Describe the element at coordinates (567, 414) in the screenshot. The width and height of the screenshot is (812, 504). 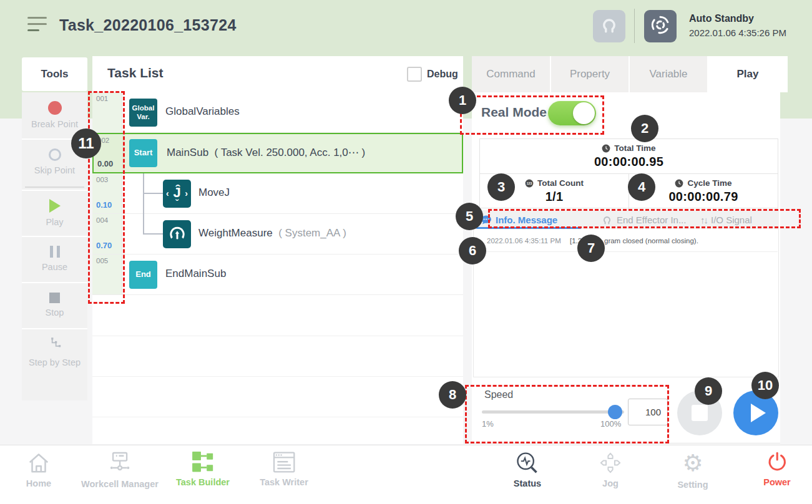
I see `annotation-box-speed` at that location.